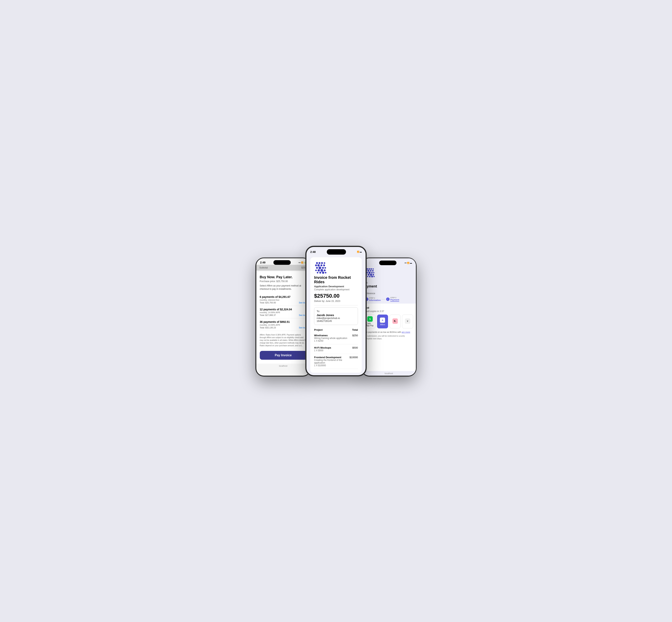 This screenshot has height=622, width=672. I want to click on item-frontend-detail: Creating the frontend of the application, so click(332, 361).